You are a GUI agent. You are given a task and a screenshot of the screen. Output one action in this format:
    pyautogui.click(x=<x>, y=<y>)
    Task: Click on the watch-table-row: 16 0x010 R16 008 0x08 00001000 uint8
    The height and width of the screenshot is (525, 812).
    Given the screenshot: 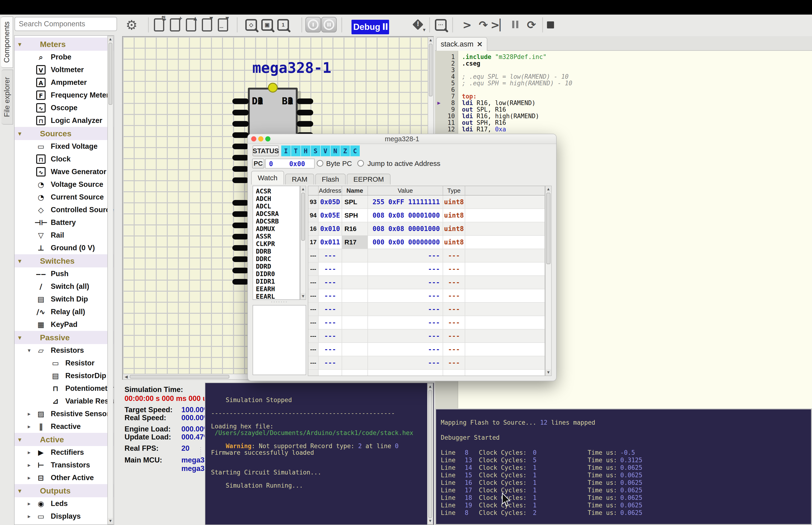 What is the action you would take?
    pyautogui.click(x=427, y=229)
    